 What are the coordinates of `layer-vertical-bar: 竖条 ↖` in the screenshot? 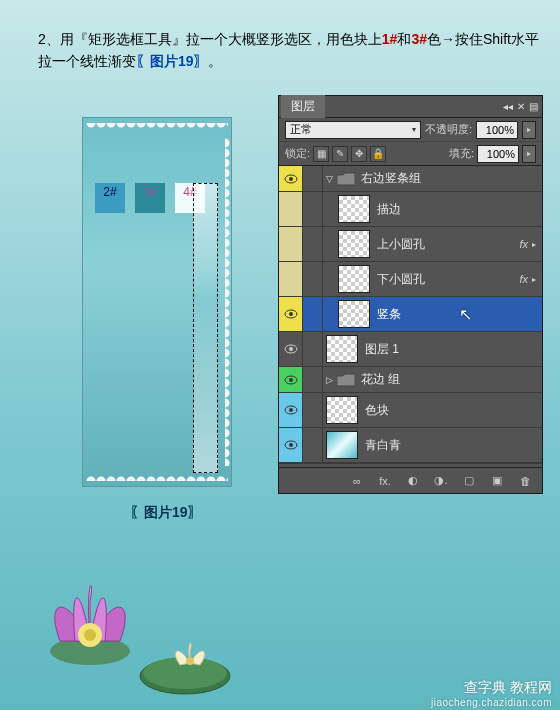 It's located at (410, 314).